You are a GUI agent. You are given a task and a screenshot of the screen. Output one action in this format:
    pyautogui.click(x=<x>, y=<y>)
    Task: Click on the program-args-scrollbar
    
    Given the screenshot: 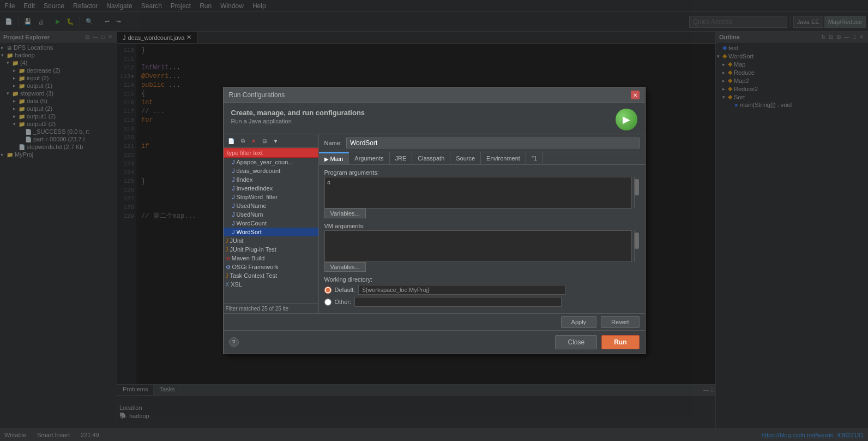 What is the action you would take?
    pyautogui.click(x=637, y=193)
    